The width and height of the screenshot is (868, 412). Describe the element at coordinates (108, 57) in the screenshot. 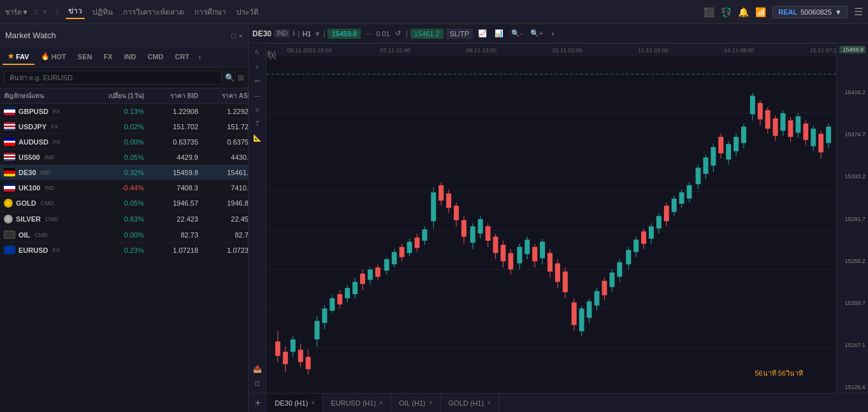

I see `tab-fx: FX` at that location.